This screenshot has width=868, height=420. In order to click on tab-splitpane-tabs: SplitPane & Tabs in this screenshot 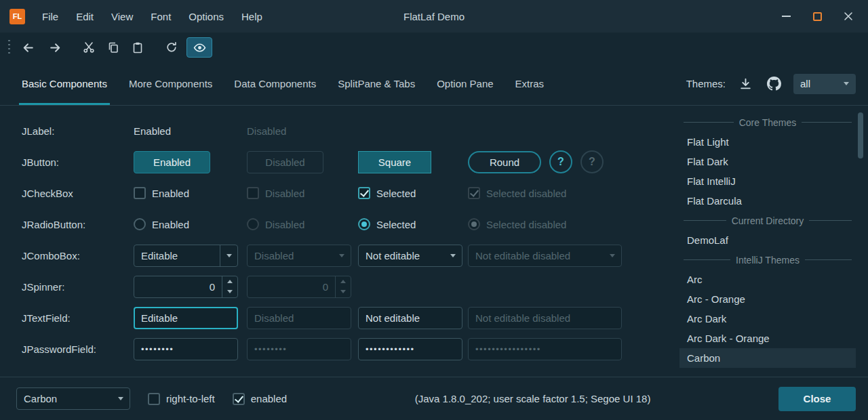, I will do `click(376, 84)`.